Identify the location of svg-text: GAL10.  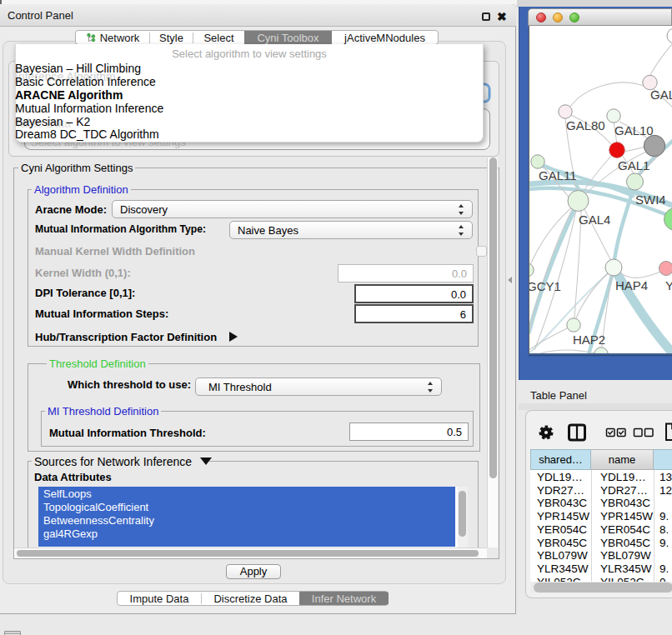
(634, 130).